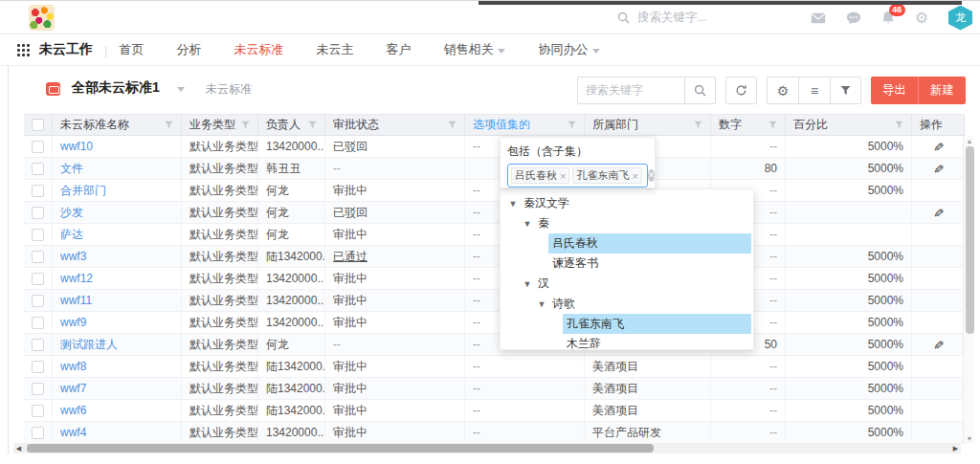 This screenshot has width=980, height=464. Describe the element at coordinates (524, 124) in the screenshot. I see `column-header-optionset: 选项值集的` at that location.